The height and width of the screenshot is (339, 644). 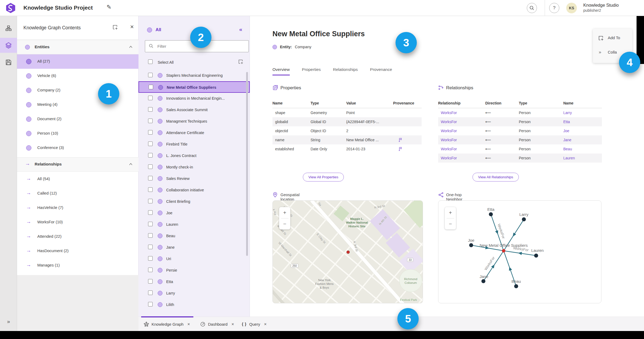 What do you see at coordinates (194, 270) in the screenshot?
I see `list-item: Persie` at bounding box center [194, 270].